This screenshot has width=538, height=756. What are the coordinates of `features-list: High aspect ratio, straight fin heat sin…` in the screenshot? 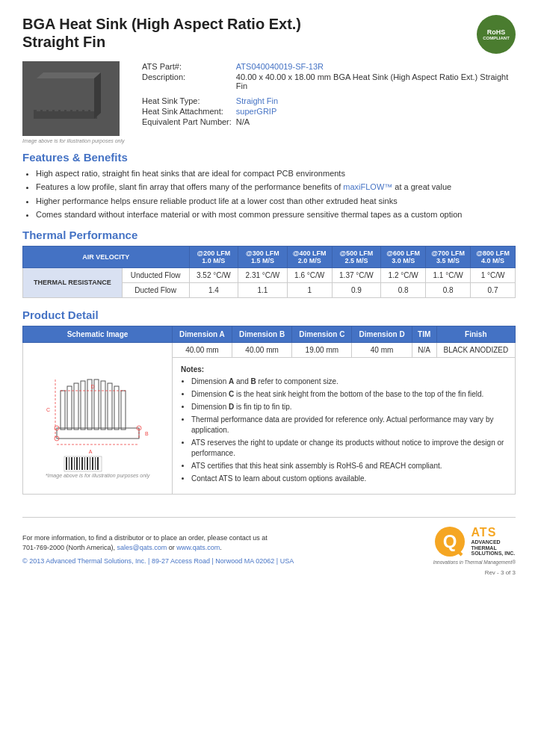 It's located at (269, 194).